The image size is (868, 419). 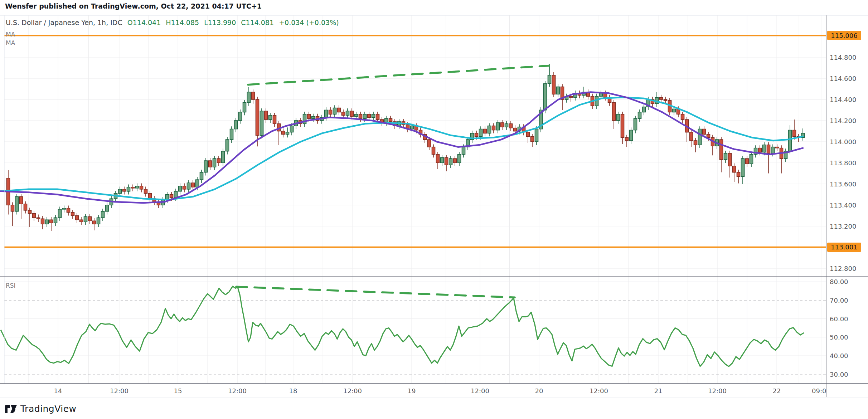 What do you see at coordinates (58, 391) in the screenshot?
I see `time-axis-tick: 14` at bounding box center [58, 391].